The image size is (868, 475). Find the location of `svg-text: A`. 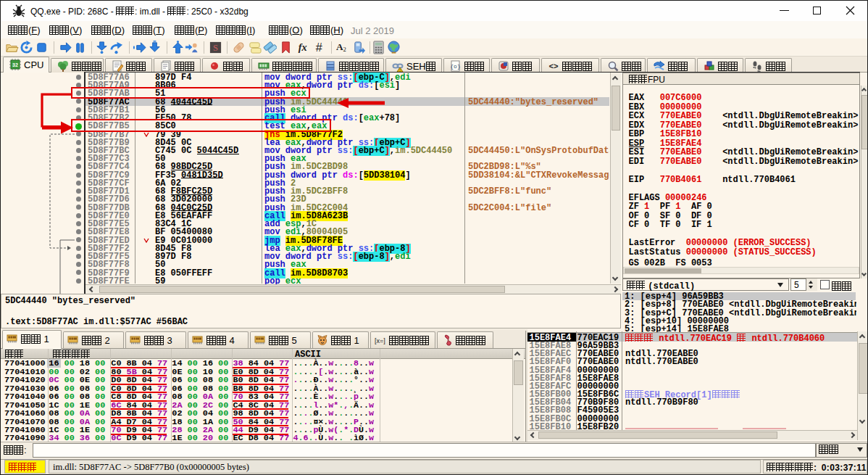

svg-text: A is located at coordinates (339, 46).